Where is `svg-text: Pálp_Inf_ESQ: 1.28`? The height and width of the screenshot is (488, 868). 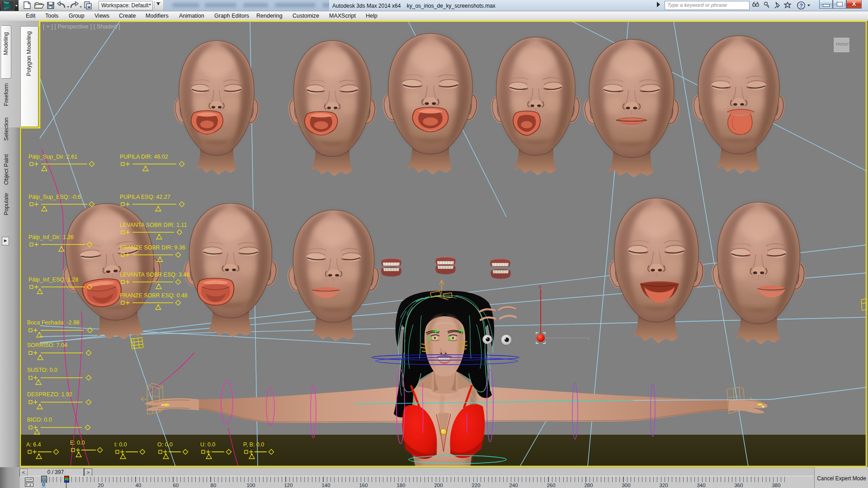
svg-text: Pálp_Inf_ESQ: 1.28 is located at coordinates (53, 280).